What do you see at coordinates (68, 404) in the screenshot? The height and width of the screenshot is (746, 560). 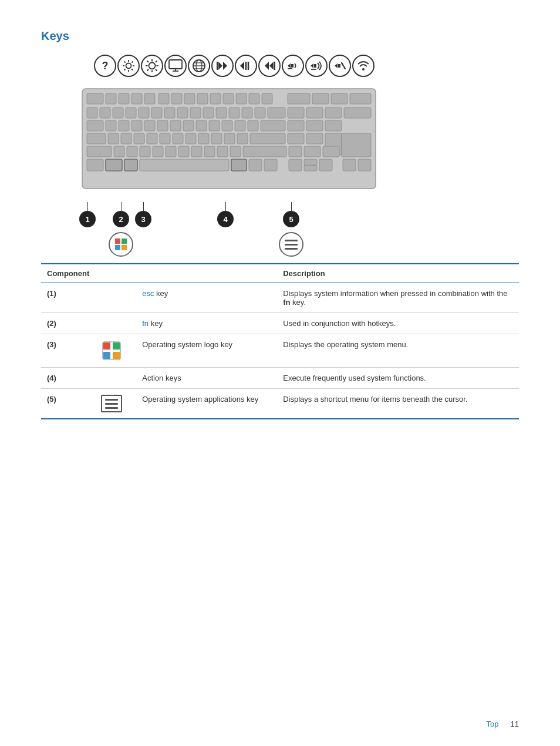 I see `row-num-5: (5)` at bounding box center [68, 404].